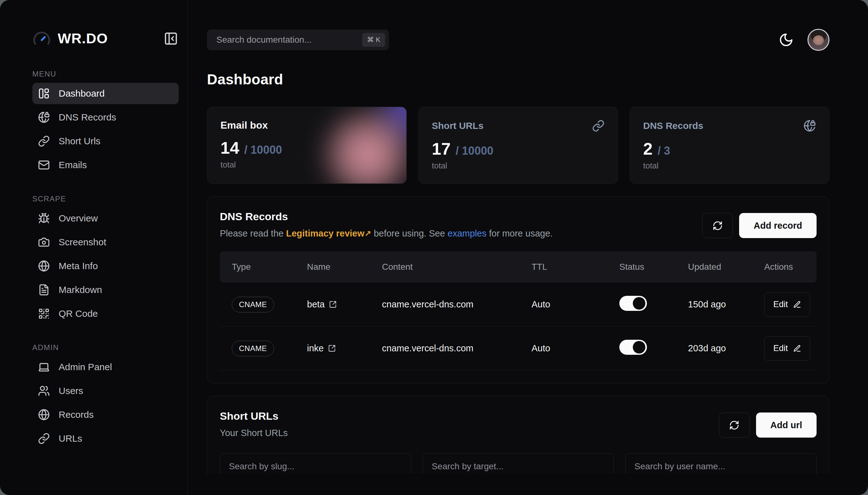 The image size is (868, 495). I want to click on stat-value: 2, so click(648, 149).